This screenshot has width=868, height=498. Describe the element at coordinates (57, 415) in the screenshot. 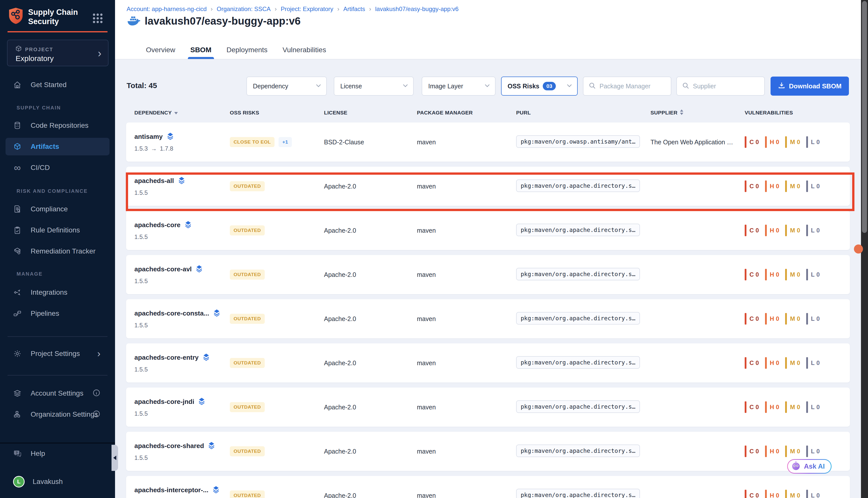

I see `sidebar-item-organization-settings: Organization Settings` at that location.